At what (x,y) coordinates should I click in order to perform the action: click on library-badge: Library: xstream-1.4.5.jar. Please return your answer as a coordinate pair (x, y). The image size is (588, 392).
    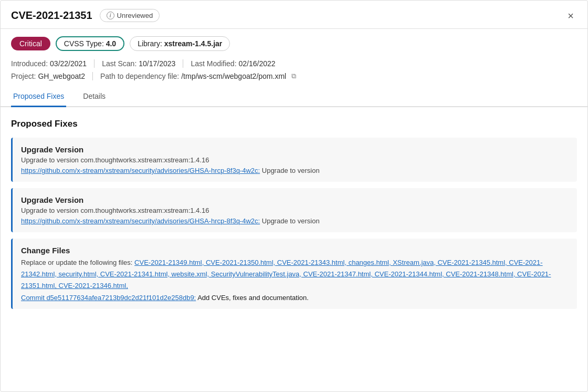
    Looking at the image, I should click on (180, 44).